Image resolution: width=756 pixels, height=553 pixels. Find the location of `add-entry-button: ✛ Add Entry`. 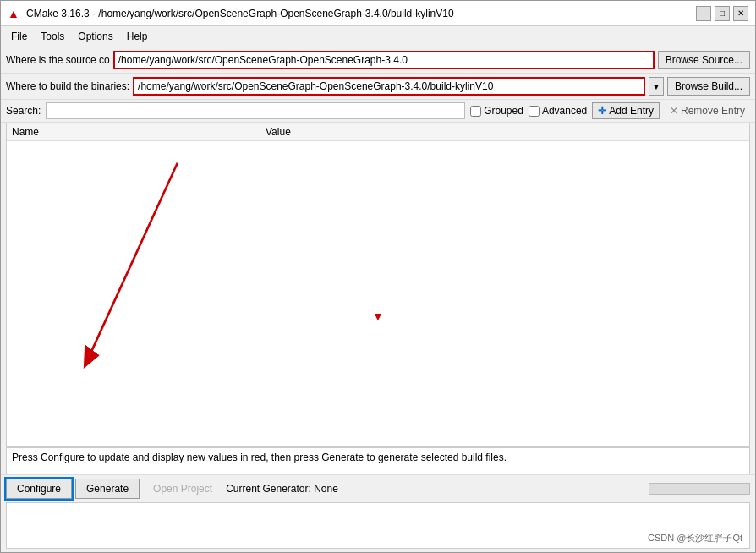

add-entry-button: ✛ Add Entry is located at coordinates (626, 111).